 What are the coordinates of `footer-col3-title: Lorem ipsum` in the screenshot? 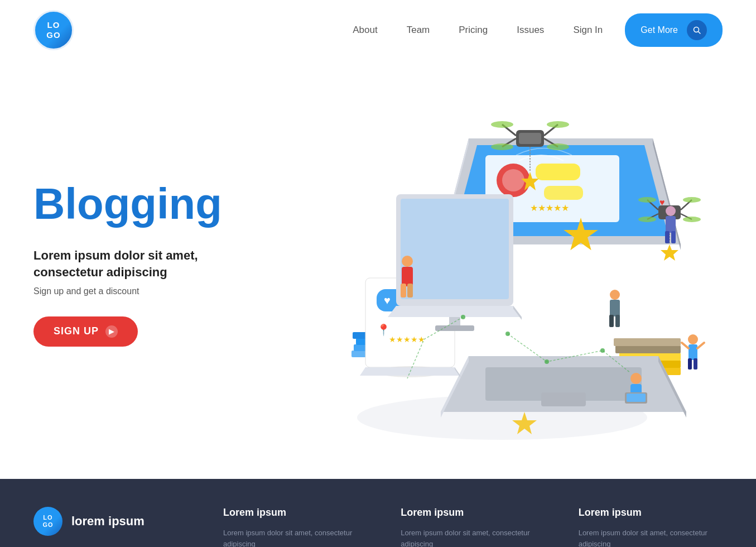 It's located at (651, 512).